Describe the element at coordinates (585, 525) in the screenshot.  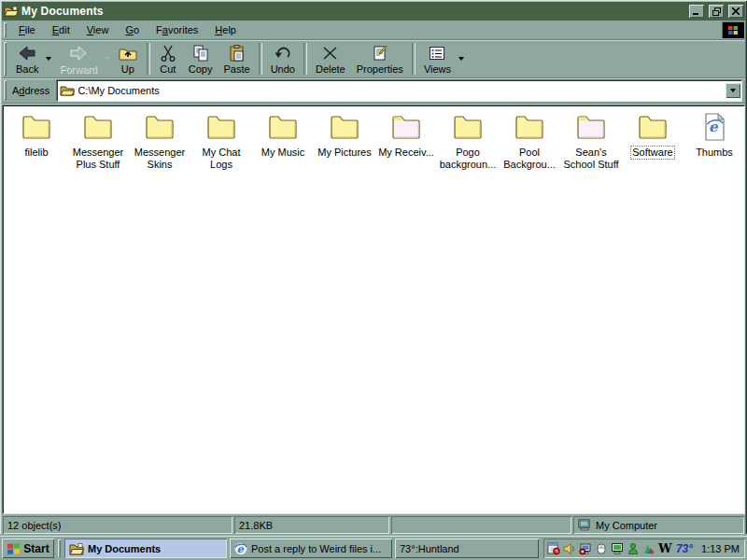
I see `my-computer-icon` at that location.